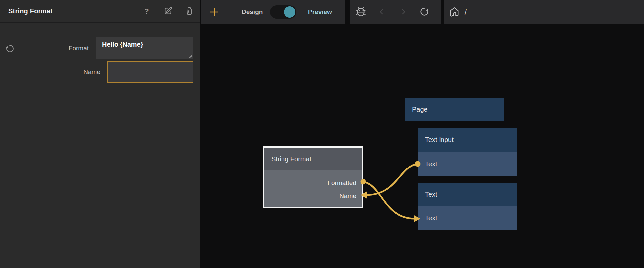 Image resolution: width=644 pixels, height=268 pixels. I want to click on toggle-knob, so click(290, 12).